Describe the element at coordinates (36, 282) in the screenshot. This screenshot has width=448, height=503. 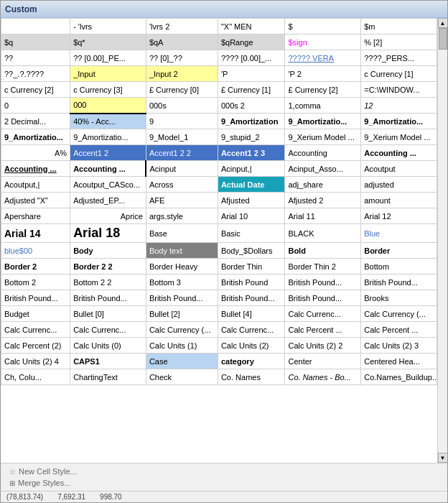
I see `table-cell: Bottom 2` at that location.